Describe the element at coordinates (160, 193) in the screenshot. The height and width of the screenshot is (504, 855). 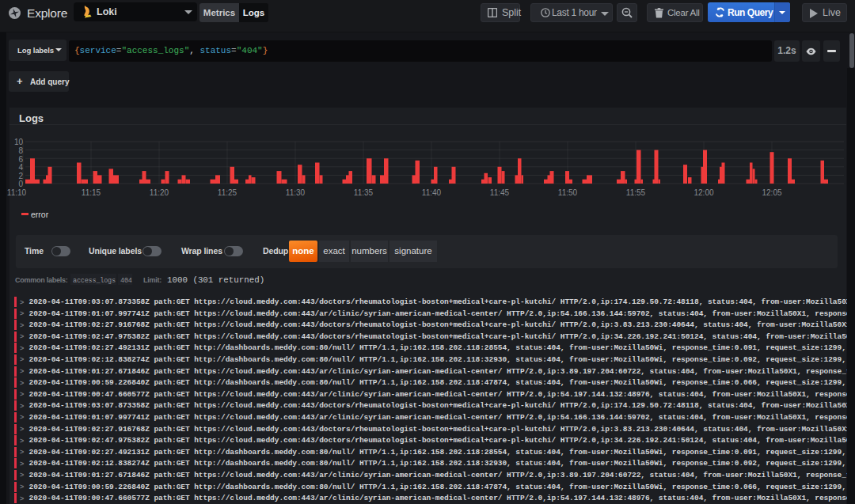
I see `svg-text: 11:20` at that location.